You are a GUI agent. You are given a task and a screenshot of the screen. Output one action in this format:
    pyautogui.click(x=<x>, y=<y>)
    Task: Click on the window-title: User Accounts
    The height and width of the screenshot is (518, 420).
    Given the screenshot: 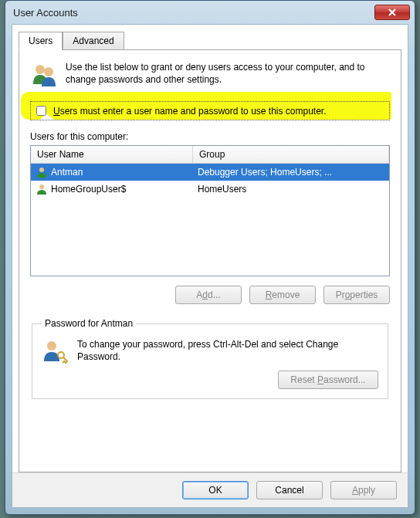 What is the action you would take?
    pyautogui.click(x=194, y=12)
    